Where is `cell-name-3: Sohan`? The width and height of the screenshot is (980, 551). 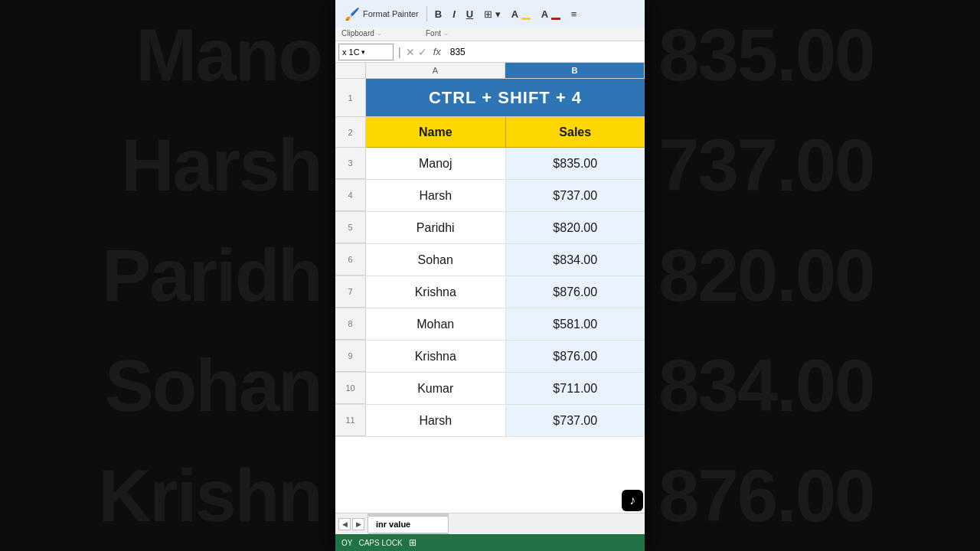 cell-name-3: Sohan is located at coordinates (436, 260).